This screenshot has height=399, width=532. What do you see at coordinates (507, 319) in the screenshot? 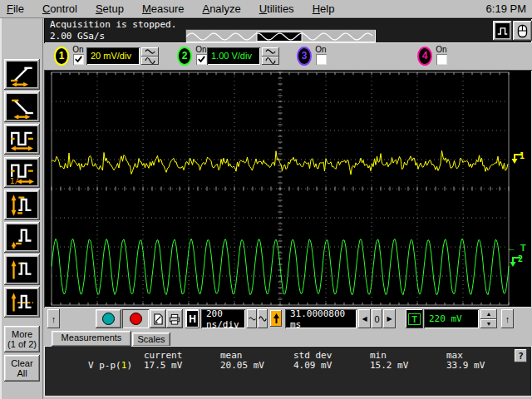
I see `scroll-up-right-button: ↑` at bounding box center [507, 319].